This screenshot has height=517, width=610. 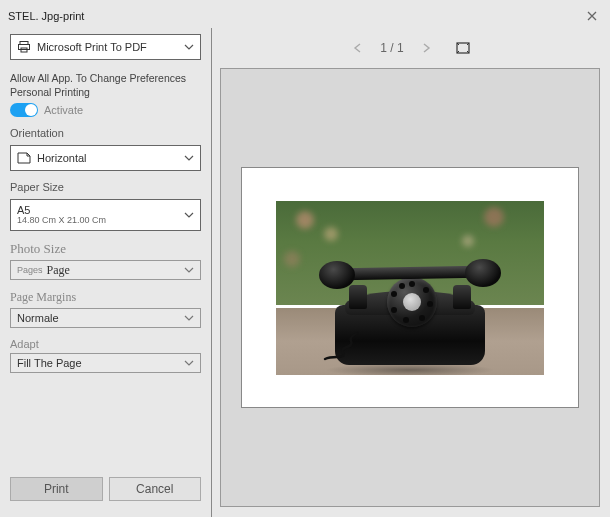 What do you see at coordinates (24, 47) in the screenshot?
I see `printer-icon` at bounding box center [24, 47].